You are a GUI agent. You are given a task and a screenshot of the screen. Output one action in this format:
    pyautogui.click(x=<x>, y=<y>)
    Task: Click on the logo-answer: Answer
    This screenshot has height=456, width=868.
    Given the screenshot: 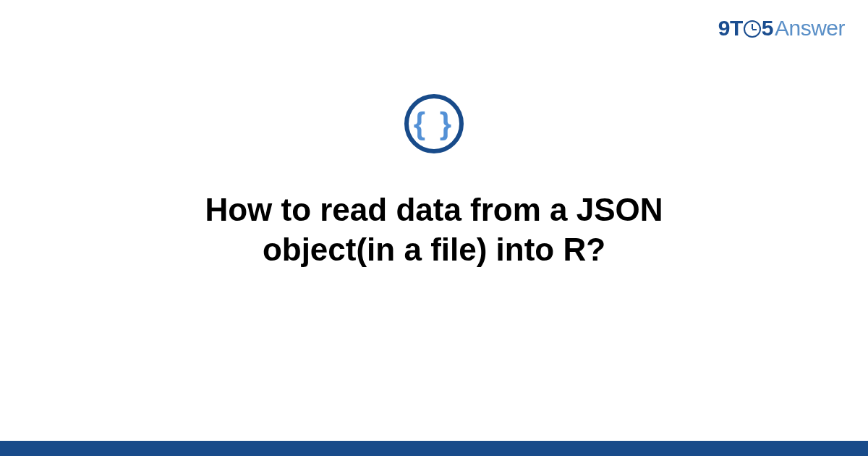 What is the action you would take?
    pyautogui.click(x=810, y=28)
    